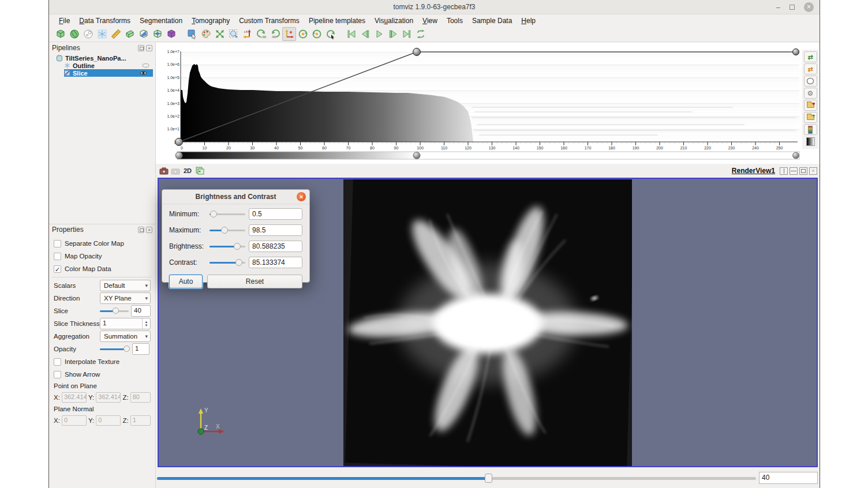 This screenshot has height=488, width=868. I want to click on menu-view: View, so click(430, 21).